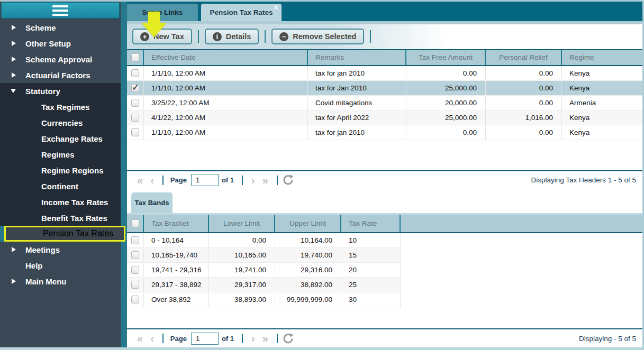 The image size is (644, 350). I want to click on cell-tax-bracket: 29,317 - 38,892, so click(177, 284).